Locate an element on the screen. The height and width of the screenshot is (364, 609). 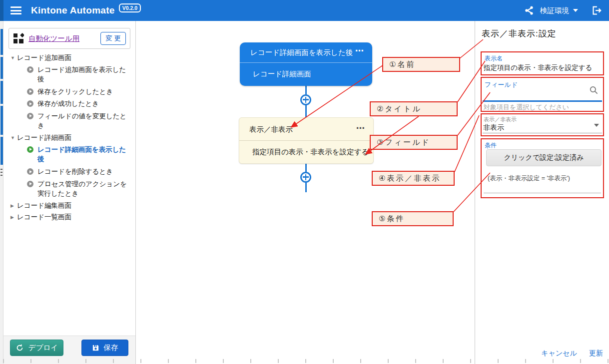
annotation-title: ②タイトル is located at coordinates (414, 109).